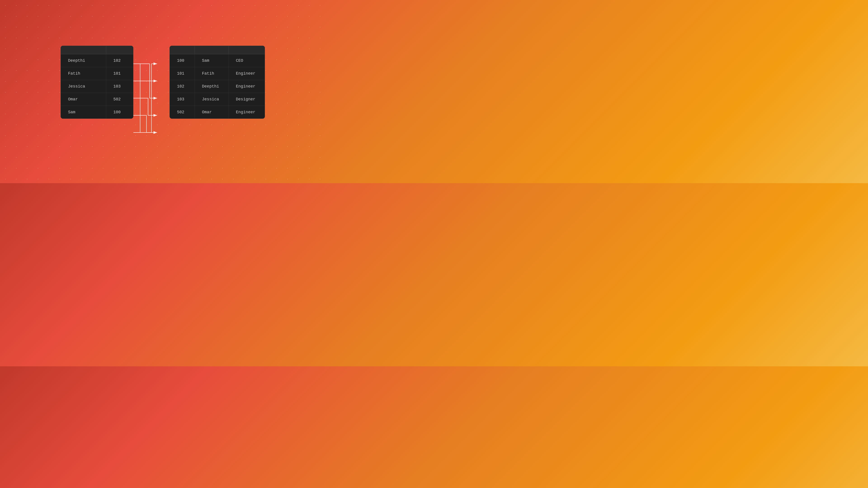 Image resolution: width=868 pixels, height=488 pixels. I want to click on index-name-cell: Sam, so click(84, 112).